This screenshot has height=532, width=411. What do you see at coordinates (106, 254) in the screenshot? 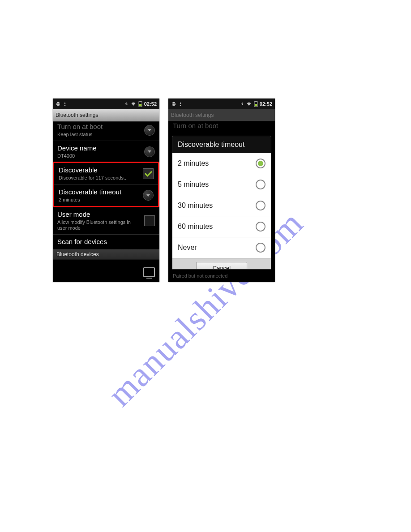
I see `section-header-bluetooth-devices: Bluetooth devices` at bounding box center [106, 254].